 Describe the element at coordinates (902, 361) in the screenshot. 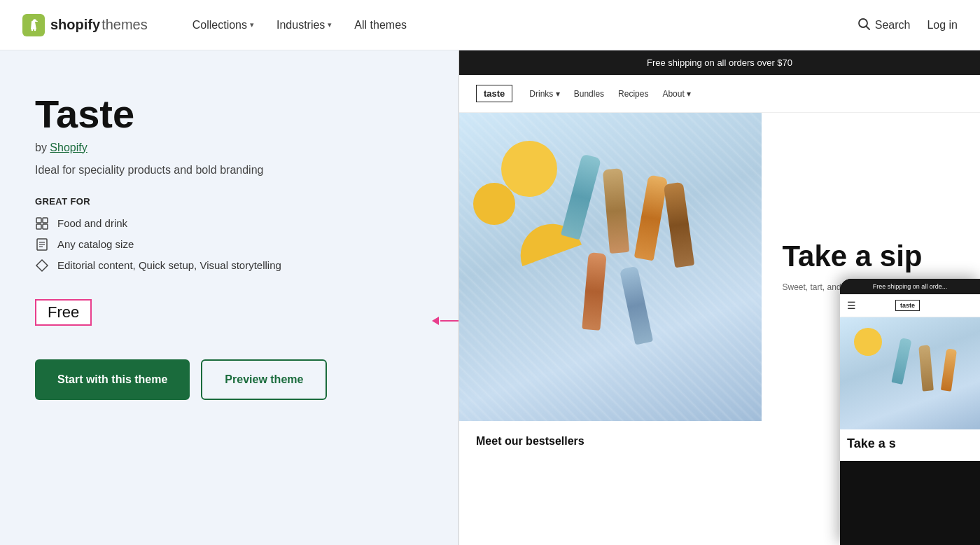

I see `mobile-bottle-a` at that location.